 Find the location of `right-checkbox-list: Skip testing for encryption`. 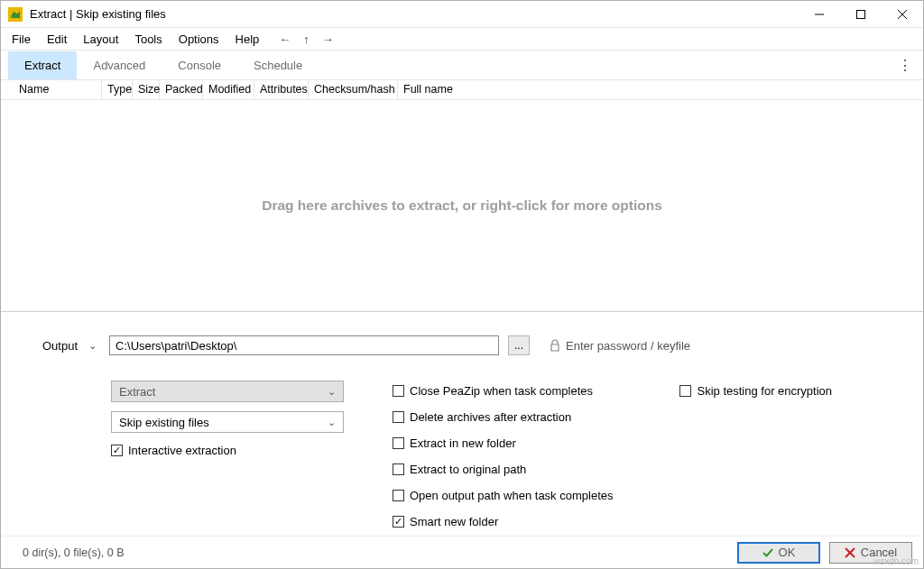

right-checkbox-list: Skip testing for encryption is located at coordinates (756, 390).